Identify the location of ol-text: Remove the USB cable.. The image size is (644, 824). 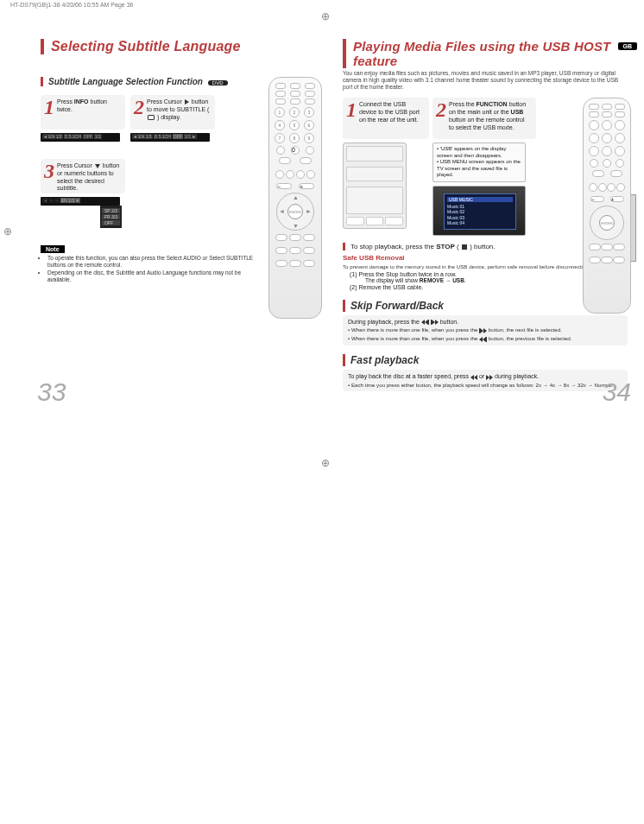
(392, 287).